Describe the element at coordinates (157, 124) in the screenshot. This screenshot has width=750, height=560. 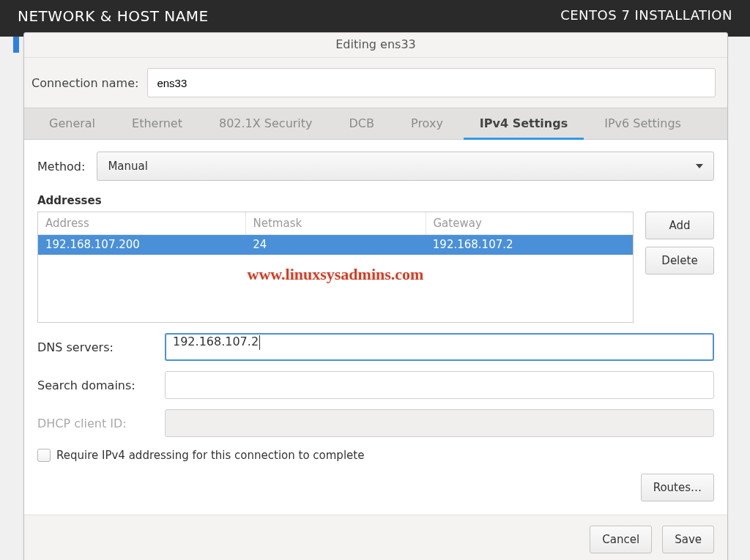
I see `tab-ethernet: Ethernet` at that location.